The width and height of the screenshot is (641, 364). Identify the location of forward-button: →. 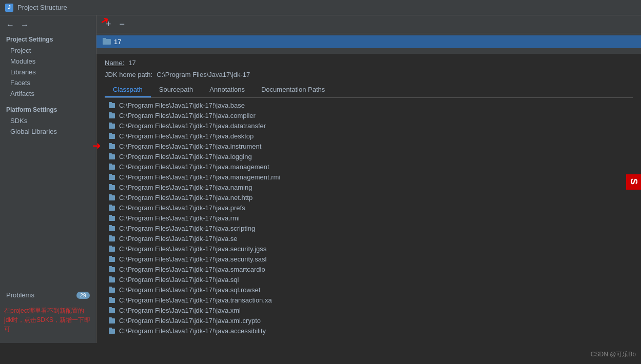
(25, 25).